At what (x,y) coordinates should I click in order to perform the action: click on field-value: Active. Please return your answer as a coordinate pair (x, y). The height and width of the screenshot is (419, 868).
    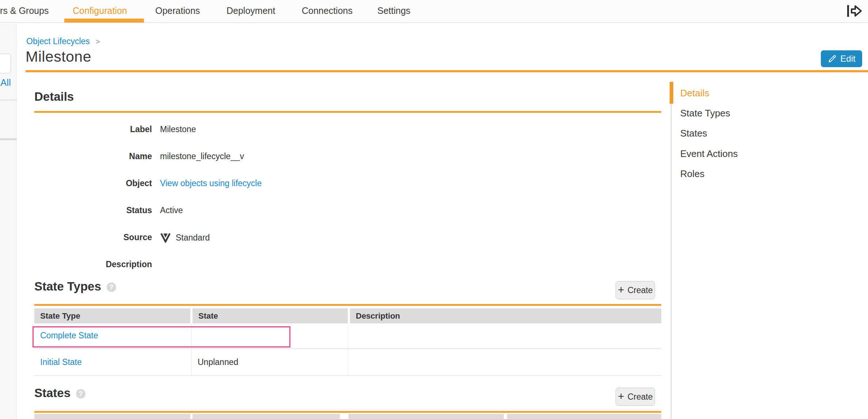
    Looking at the image, I should click on (172, 210).